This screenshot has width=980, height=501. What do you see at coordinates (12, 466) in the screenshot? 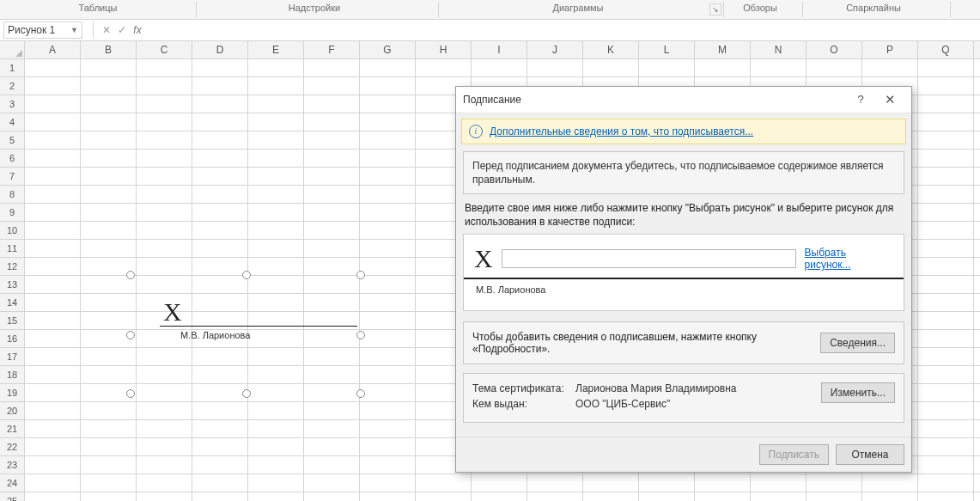
I see `row-header: 23` at bounding box center [12, 466].